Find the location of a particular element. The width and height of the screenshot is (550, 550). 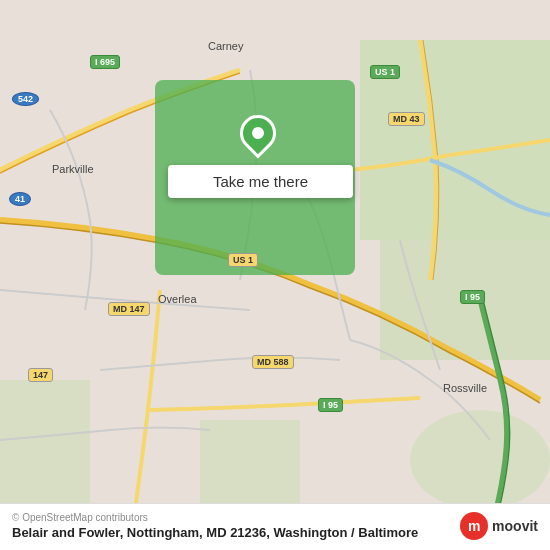

road-badge-542: 542 is located at coordinates (26, 99).